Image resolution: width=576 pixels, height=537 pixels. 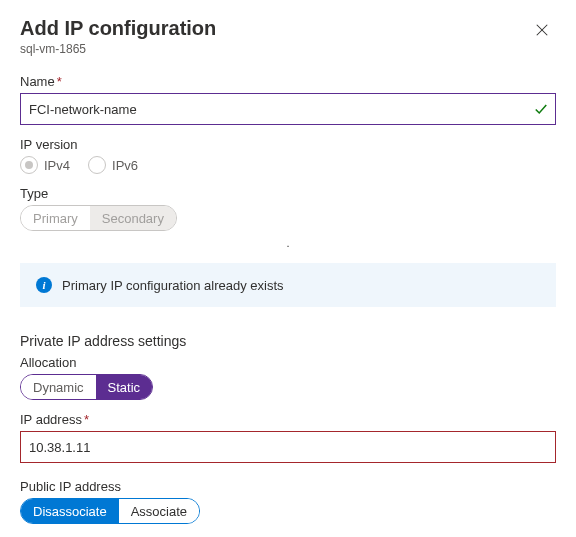 I want to click on public-ip-associate: Associate, so click(x=159, y=511).